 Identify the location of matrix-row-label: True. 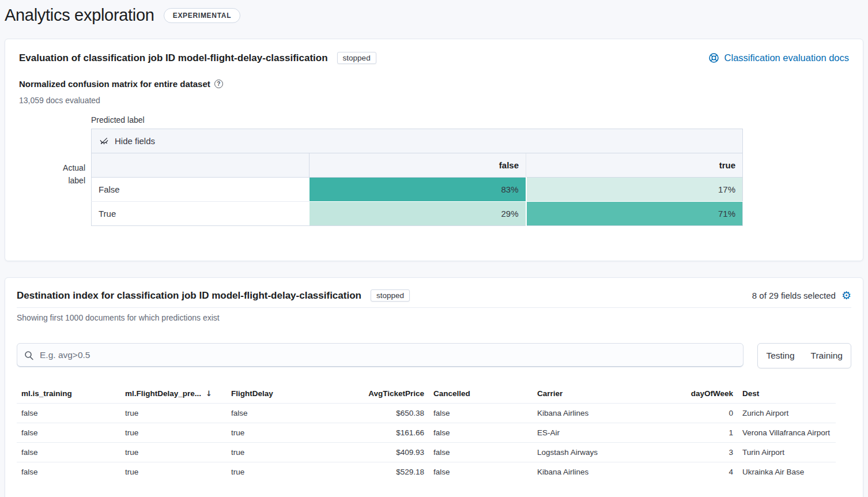
(201, 214).